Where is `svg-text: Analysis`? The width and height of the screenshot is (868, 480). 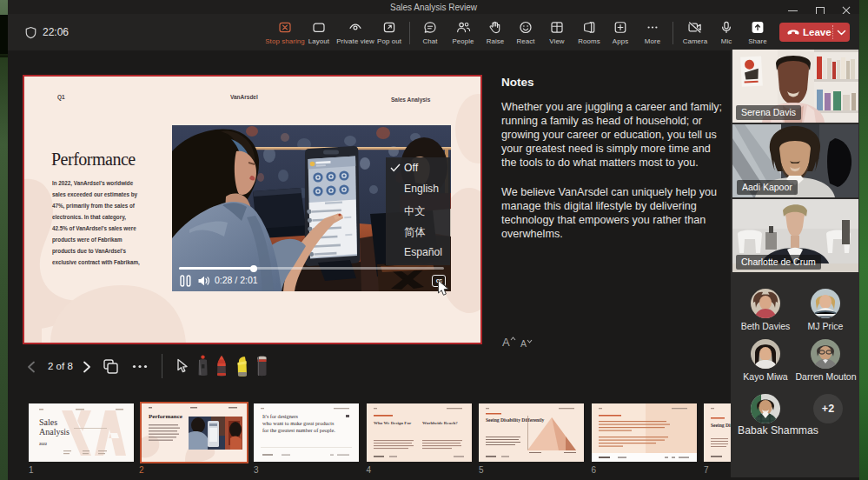
svg-text: Analysis is located at coordinates (54, 431).